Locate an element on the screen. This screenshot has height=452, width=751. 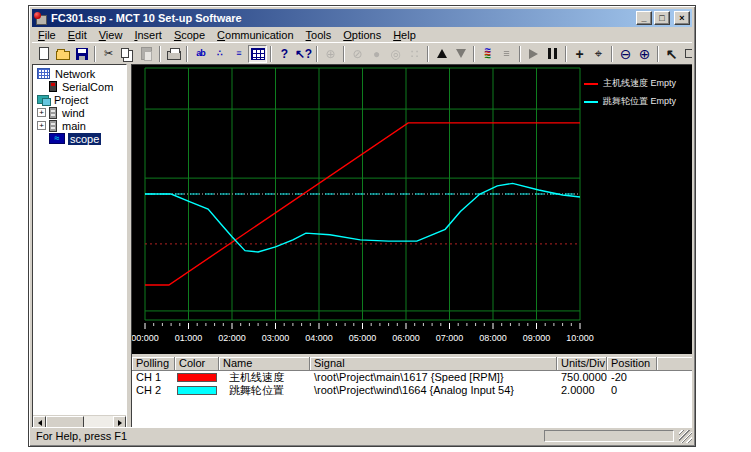
tree-item-main: +main is located at coordinates (80, 126).